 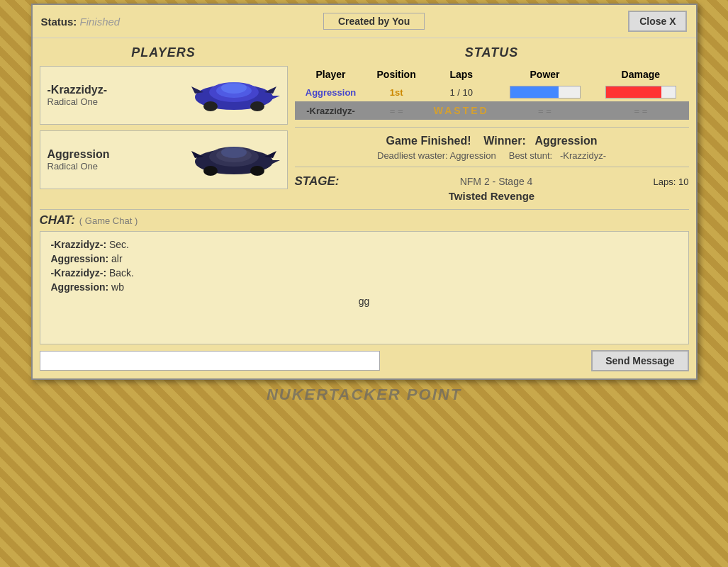 I want to click on car-image-krazzidyz, so click(x=234, y=95).